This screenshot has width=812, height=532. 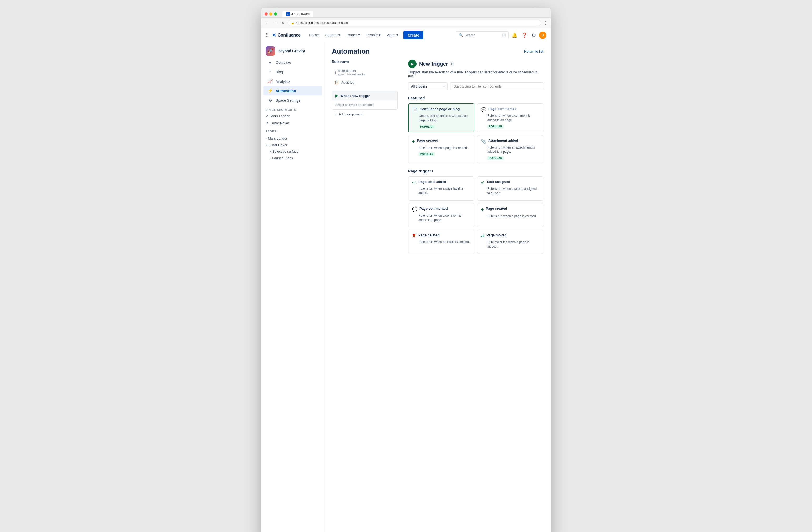 What do you see at coordinates (270, 91) in the screenshot?
I see `automation-icon: ⚡` at bounding box center [270, 91].